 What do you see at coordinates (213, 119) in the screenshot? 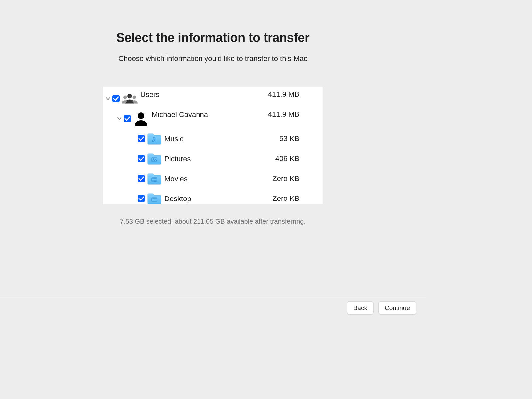
I see `tree-row-user: Michael Cavanna 411.9 MB` at bounding box center [213, 119].